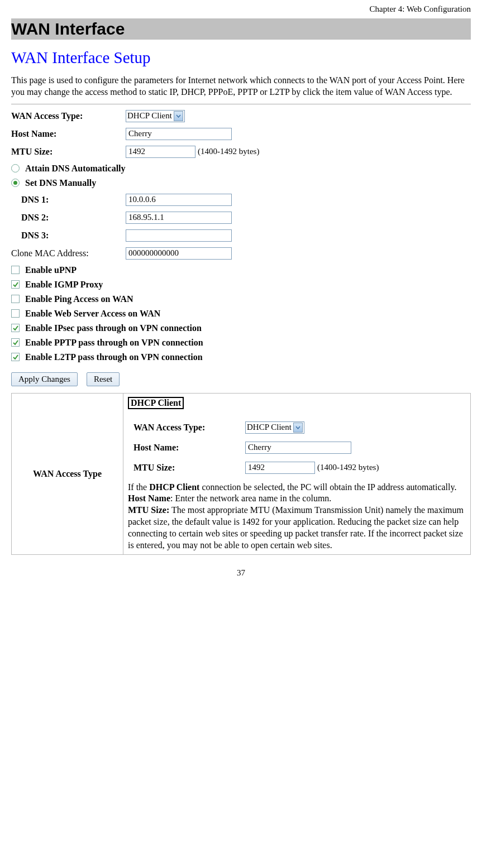  What do you see at coordinates (297, 517) in the screenshot?
I see `description-block: If the DHCP Client connection be selecte…` at bounding box center [297, 517].